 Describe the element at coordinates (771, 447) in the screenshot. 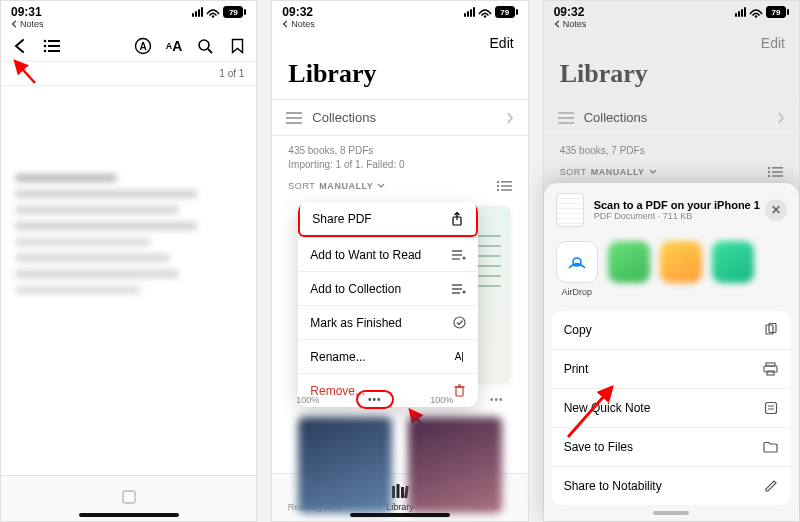

I see `folder-icon` at that location.